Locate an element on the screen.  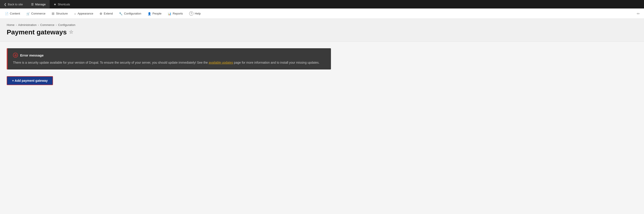
breadcrumb-sep-1: › is located at coordinates (16, 25).